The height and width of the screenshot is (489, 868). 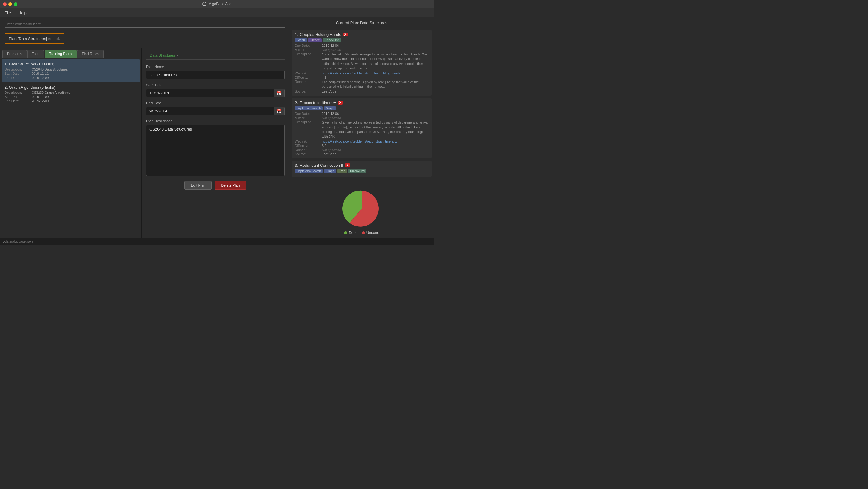 What do you see at coordinates (145, 24) in the screenshot?
I see `command-area` at bounding box center [145, 24].